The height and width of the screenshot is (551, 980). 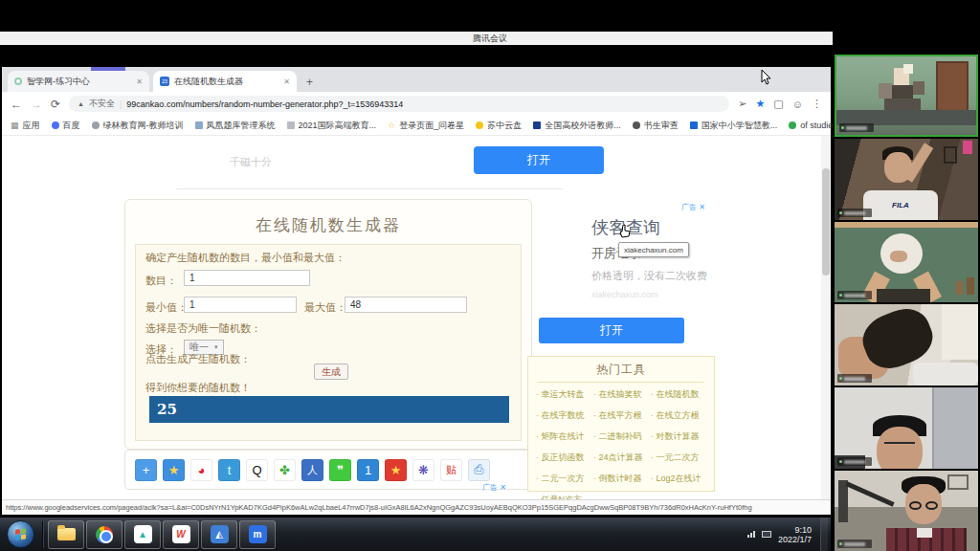 What do you see at coordinates (406, 304) in the screenshot?
I see `max-input` at bounding box center [406, 304].